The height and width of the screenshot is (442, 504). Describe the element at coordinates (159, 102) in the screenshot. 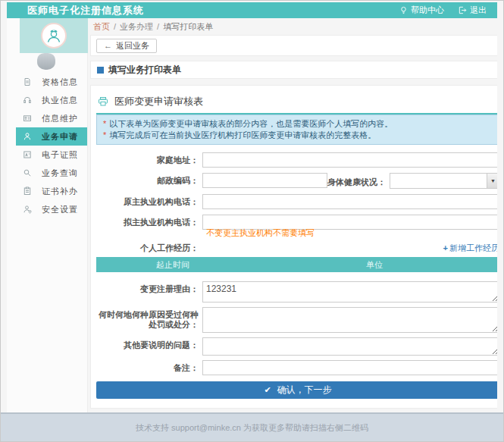

I see `form-title: 医师变更申请审核表` at that location.